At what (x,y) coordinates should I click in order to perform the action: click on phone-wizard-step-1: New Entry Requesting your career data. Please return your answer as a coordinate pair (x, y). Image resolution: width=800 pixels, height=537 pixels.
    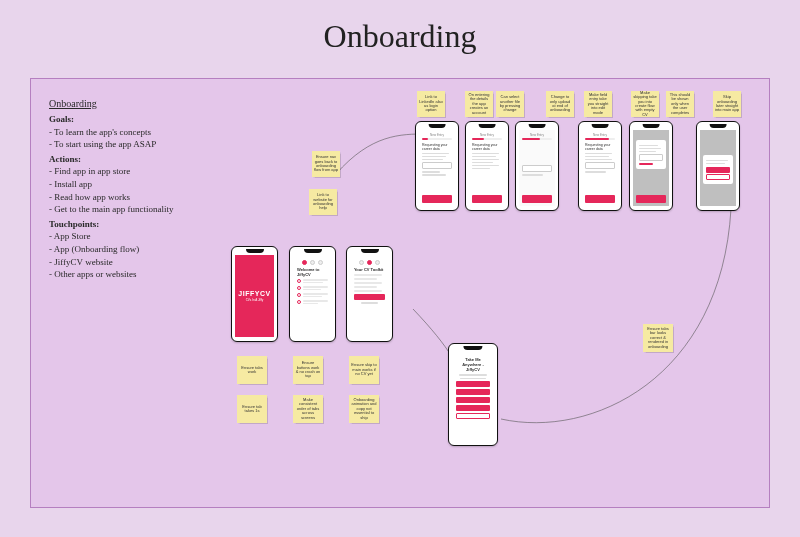
    Looking at the image, I should click on (437, 166).